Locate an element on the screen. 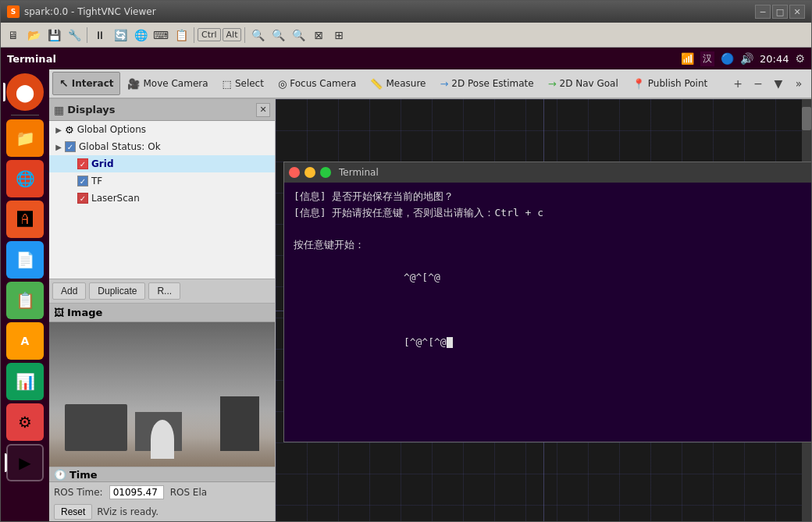  terminal-cursor is located at coordinates (450, 343).